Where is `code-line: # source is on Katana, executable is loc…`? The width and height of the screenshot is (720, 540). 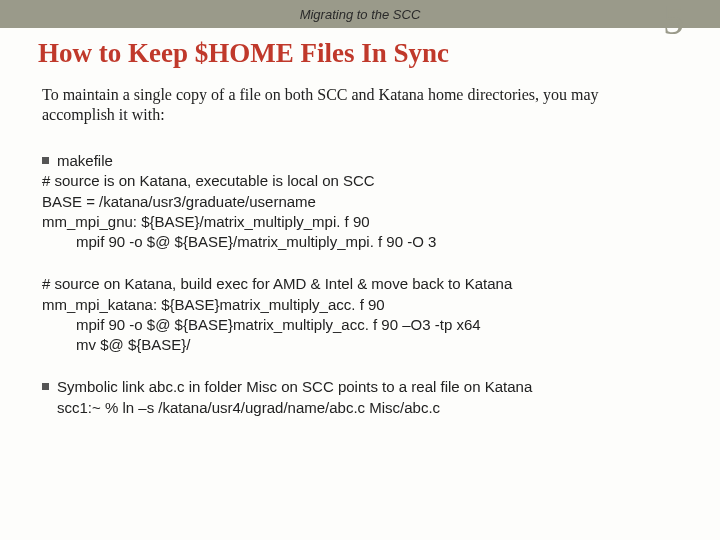 code-line: # source is on Katana, executable is loc… is located at coordinates (357, 181).